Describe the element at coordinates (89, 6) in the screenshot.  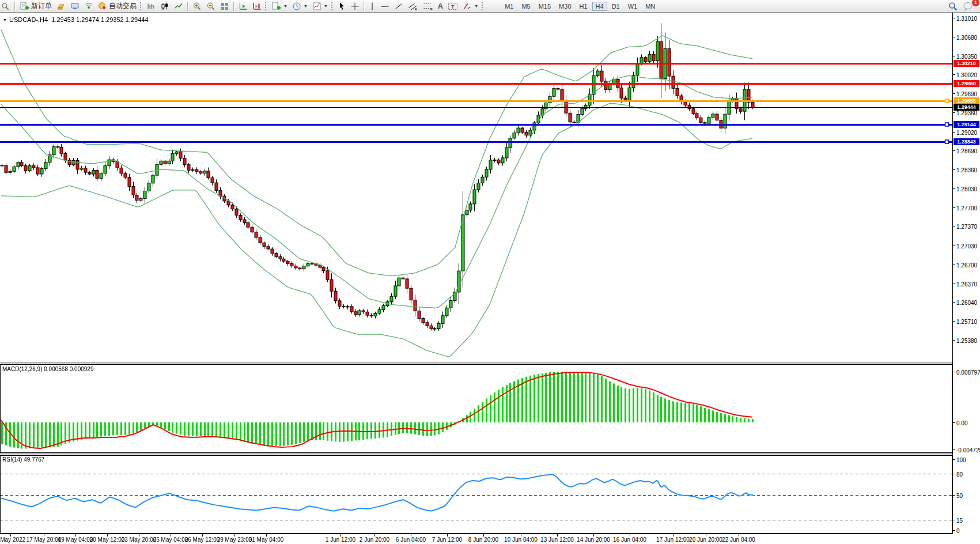
I see `signal-icon` at that location.